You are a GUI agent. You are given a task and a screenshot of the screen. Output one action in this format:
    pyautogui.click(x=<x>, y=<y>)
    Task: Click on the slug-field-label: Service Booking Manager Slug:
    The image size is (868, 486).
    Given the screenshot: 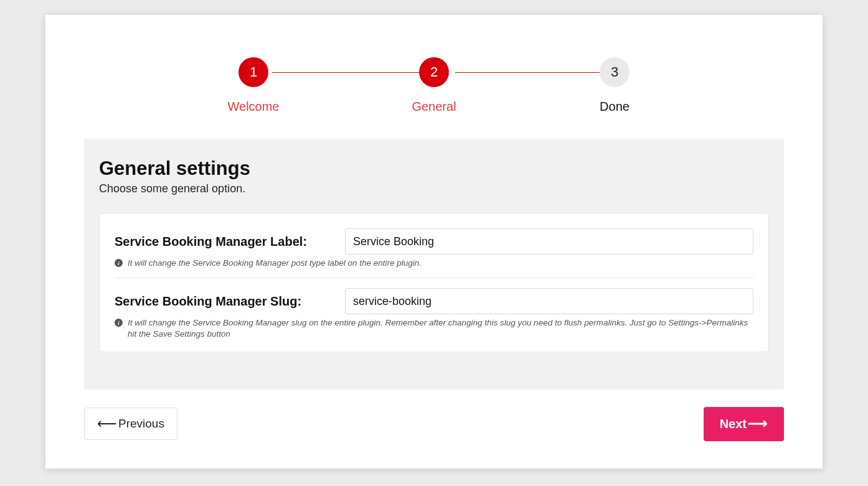 What is the action you would take?
    pyautogui.click(x=224, y=301)
    